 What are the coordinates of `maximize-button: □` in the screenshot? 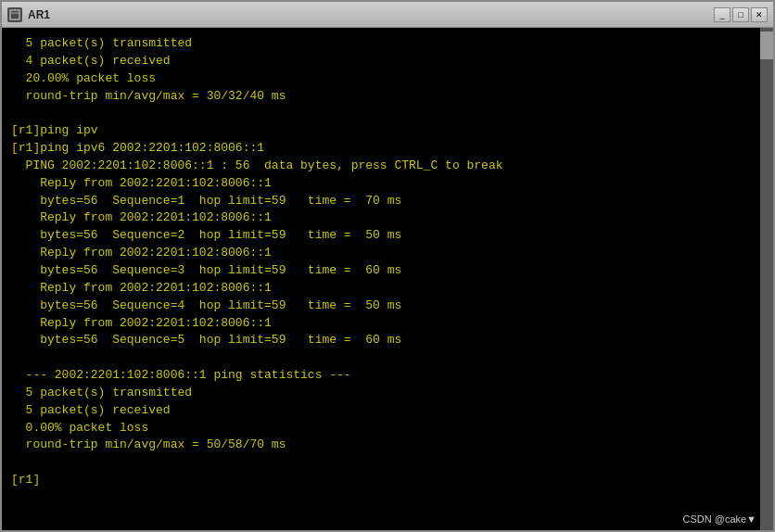 It's located at (741, 15).